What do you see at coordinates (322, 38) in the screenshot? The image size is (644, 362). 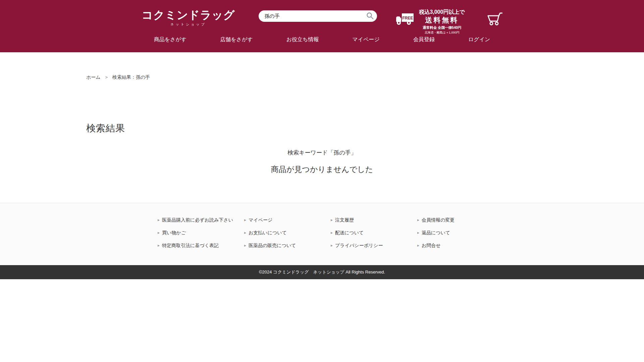 I see `main-navigation: 商品をさがす 店舗をさがす お役立ち情報 マイページ 会員登録 ログイン` at bounding box center [322, 38].